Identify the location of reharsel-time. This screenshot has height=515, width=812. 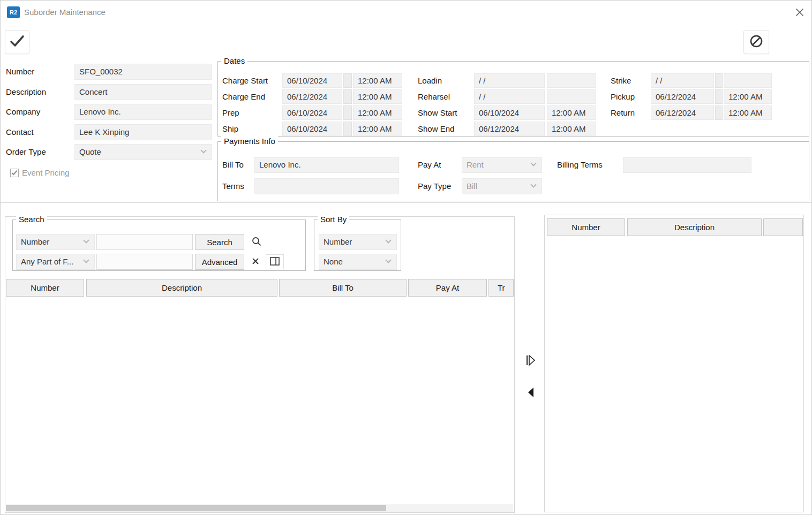
(572, 96).